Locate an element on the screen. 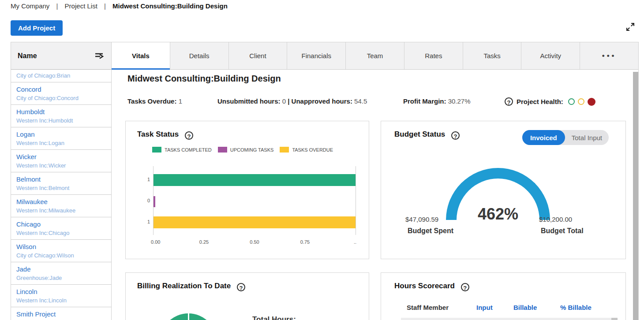  breadcrumb: My Company | Project List | Midwest Cons… is located at coordinates (119, 6).